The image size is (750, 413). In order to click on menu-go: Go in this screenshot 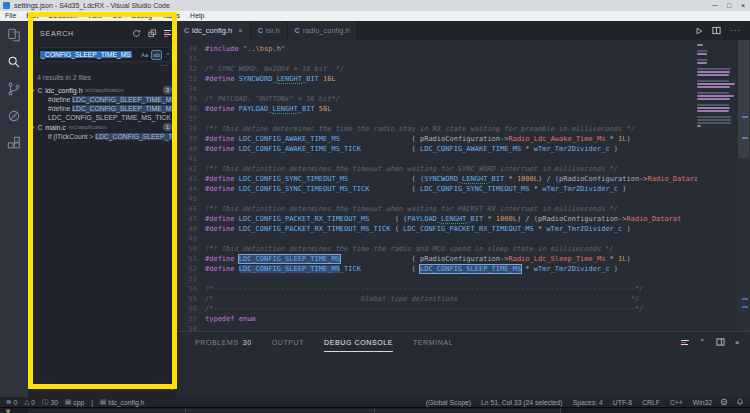, I will do `click(116, 16)`.